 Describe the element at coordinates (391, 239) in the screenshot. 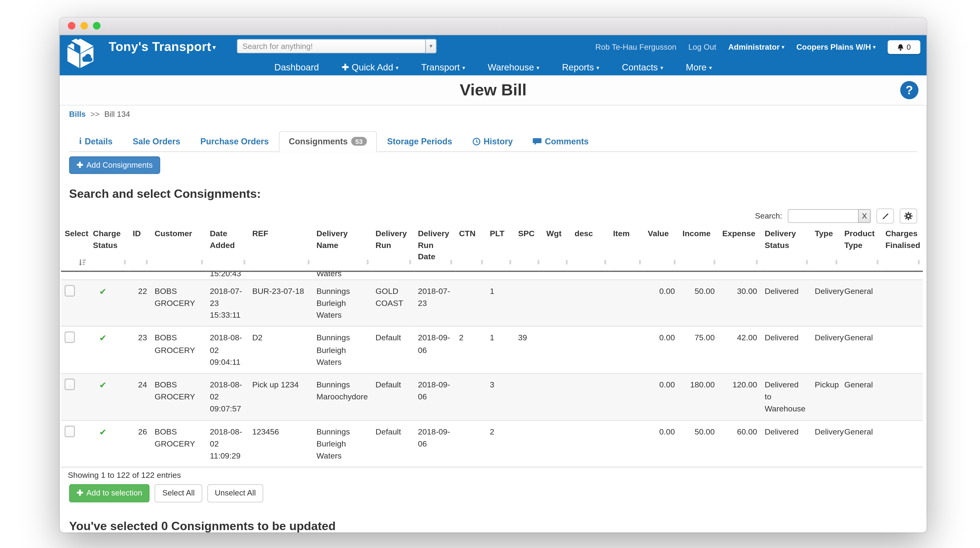

I see `column-header-label: Delivery Run` at that location.